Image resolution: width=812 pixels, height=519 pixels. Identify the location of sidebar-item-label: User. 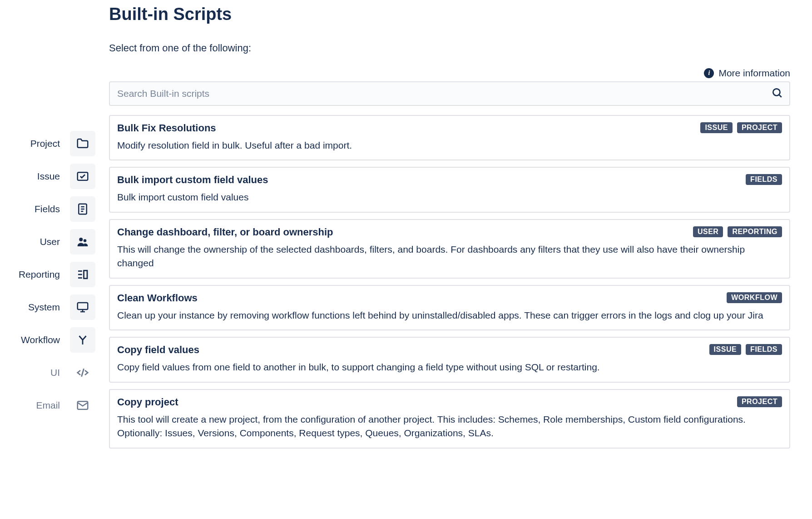
(50, 242).